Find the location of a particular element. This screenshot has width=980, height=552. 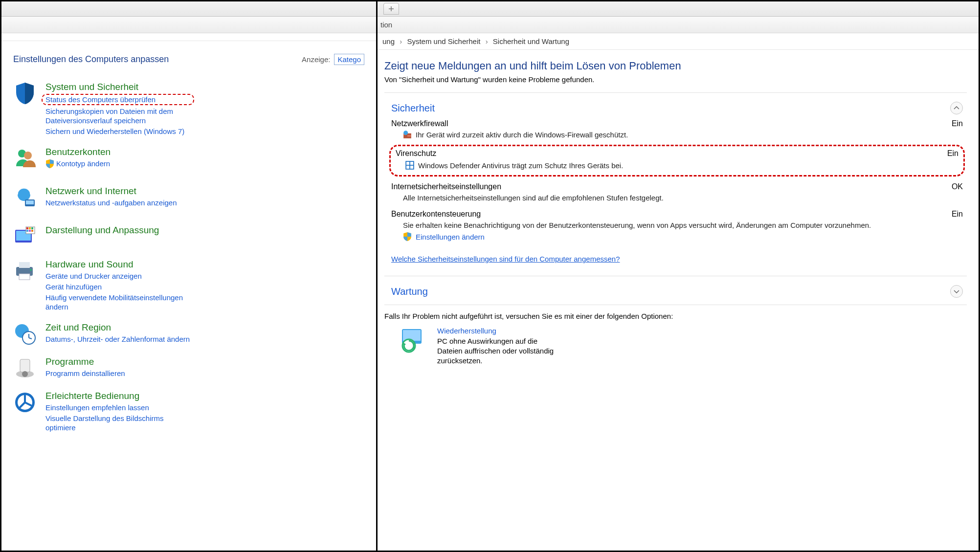

new-tab-button is located at coordinates (391, 9).